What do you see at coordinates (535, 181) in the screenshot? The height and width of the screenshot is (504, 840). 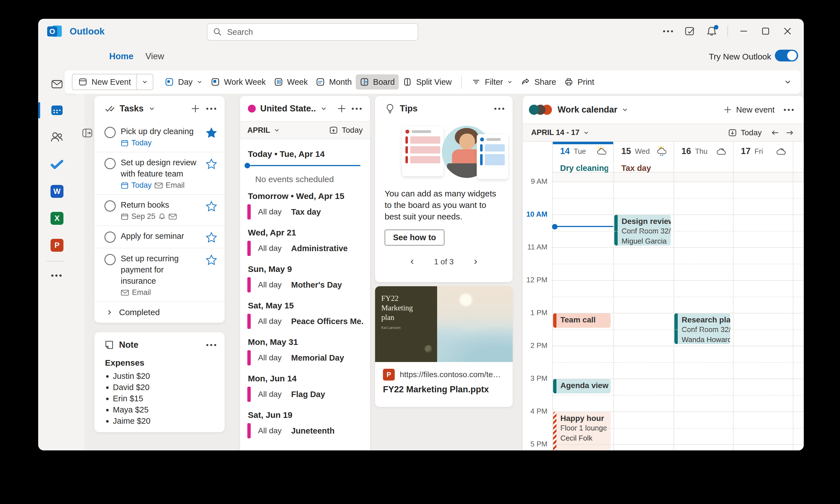 I see `hour-label: 9 AM` at bounding box center [535, 181].